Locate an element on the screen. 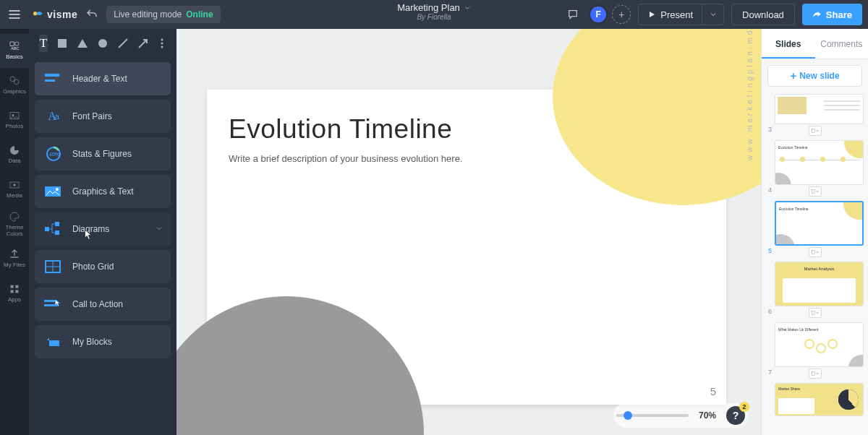  thumb-row-7: 7 What Makes Us Different is located at coordinates (814, 350).